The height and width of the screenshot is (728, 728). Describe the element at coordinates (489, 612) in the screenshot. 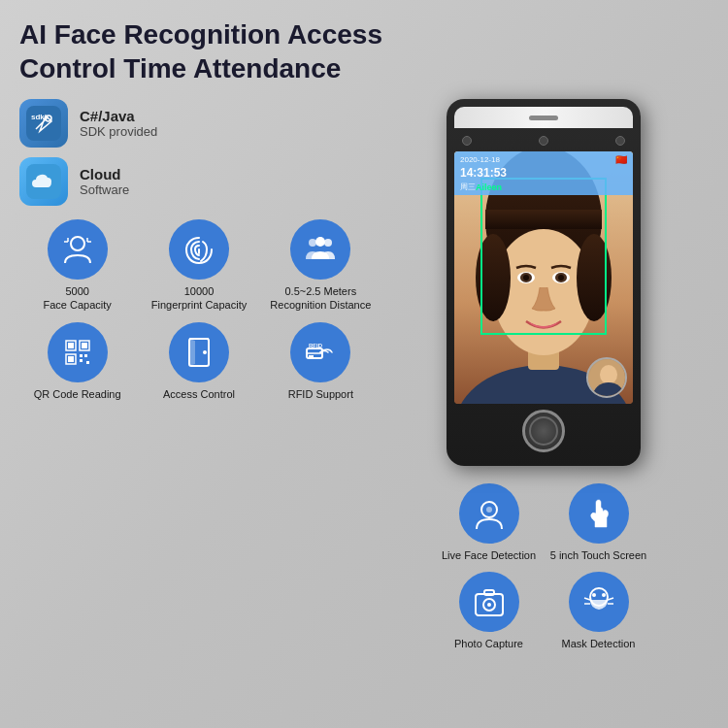

I see `feature-photo-capture: Photo Capture` at that location.